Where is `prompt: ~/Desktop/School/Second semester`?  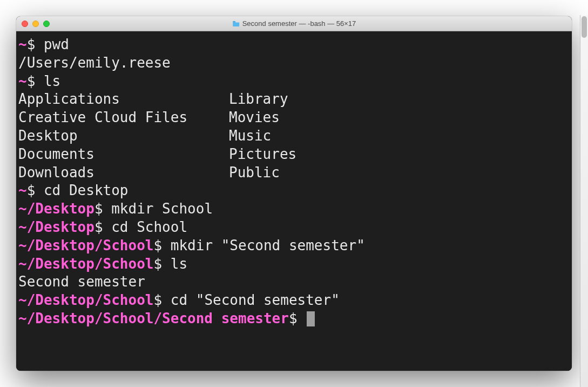 prompt: ~/Desktop/School/Second semester is located at coordinates (153, 318).